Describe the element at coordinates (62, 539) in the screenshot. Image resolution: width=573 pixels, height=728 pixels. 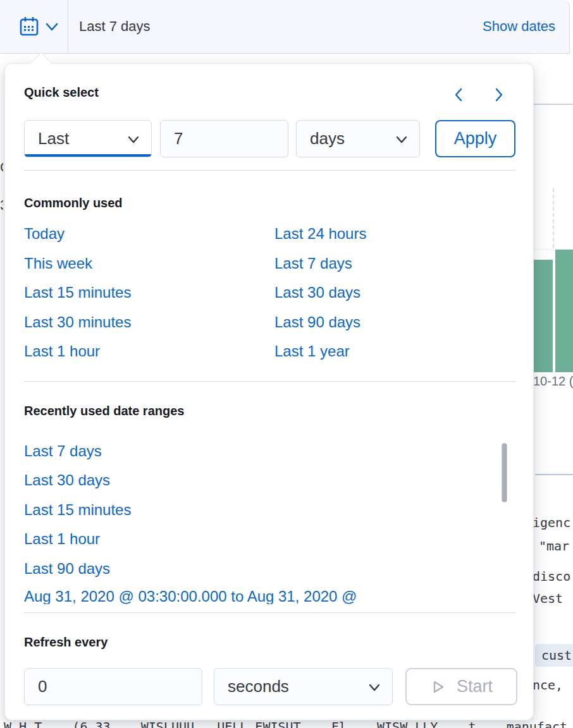
I see `recent-range-link: Last 1 hour` at that location.